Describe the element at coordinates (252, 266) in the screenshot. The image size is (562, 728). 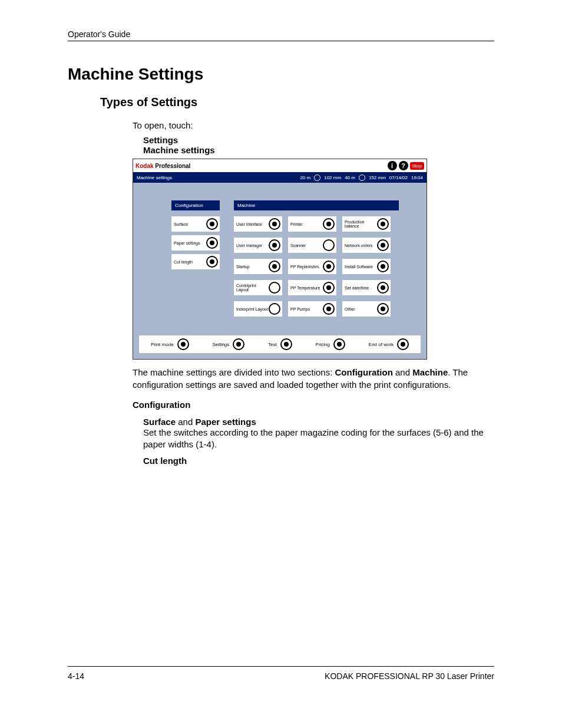
I see `machine-button-label: Startup` at that location.